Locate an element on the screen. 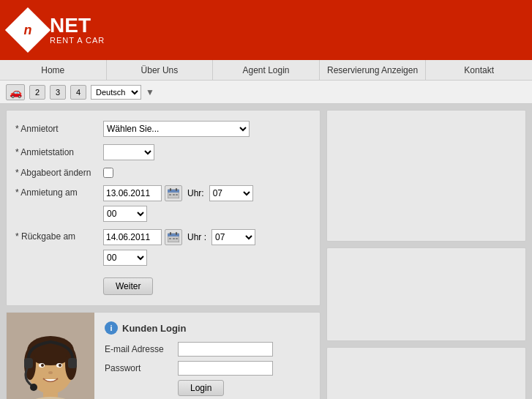 This screenshot has width=532, height=399. email-input is located at coordinates (225, 349).